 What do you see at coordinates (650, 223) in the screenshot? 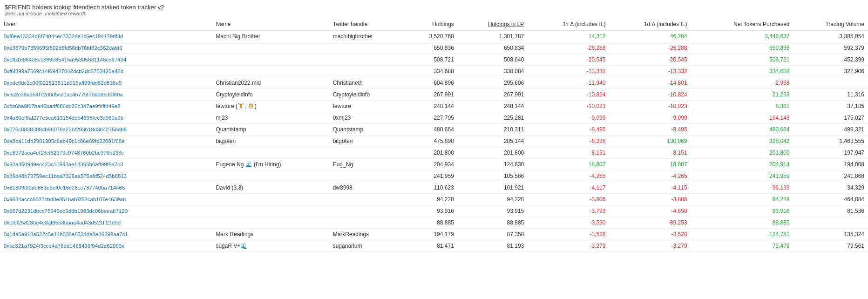
I see `cell-delta-1d: -89,253` at bounding box center [650, 223].